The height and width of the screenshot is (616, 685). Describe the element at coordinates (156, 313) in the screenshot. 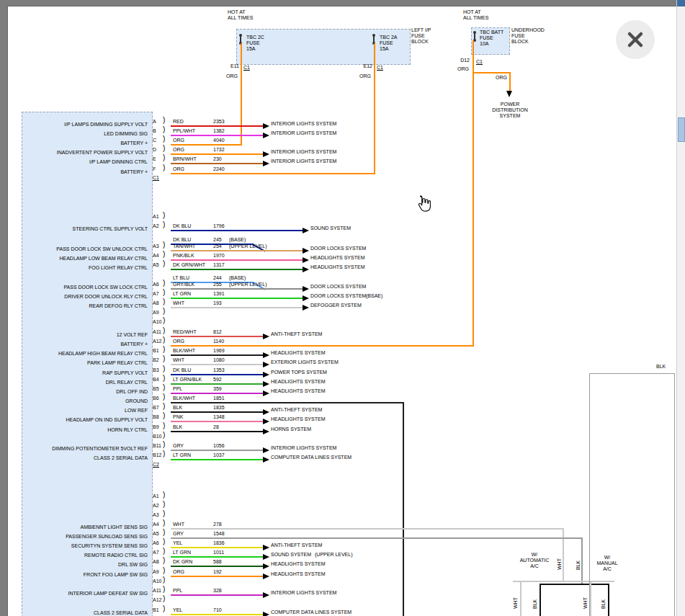

I see `pin-label: A9` at that location.